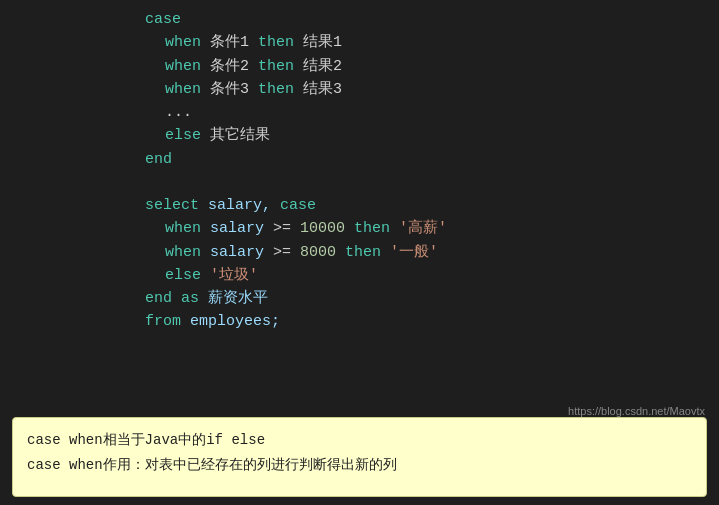 The width and height of the screenshot is (719, 505). Describe the element at coordinates (360, 20) in the screenshot. I see `code-line: case` at that location.